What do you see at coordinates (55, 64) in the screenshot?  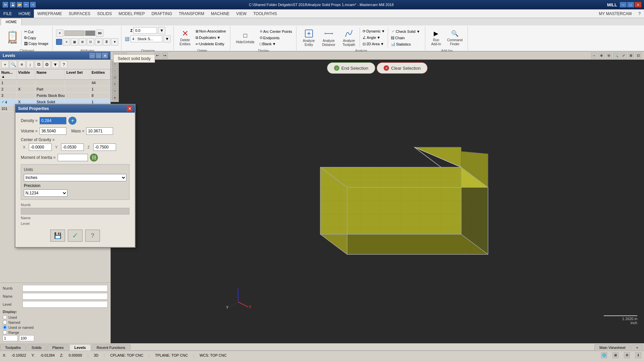 I see `levels-dropdown-button: ▼` at bounding box center [55, 64].